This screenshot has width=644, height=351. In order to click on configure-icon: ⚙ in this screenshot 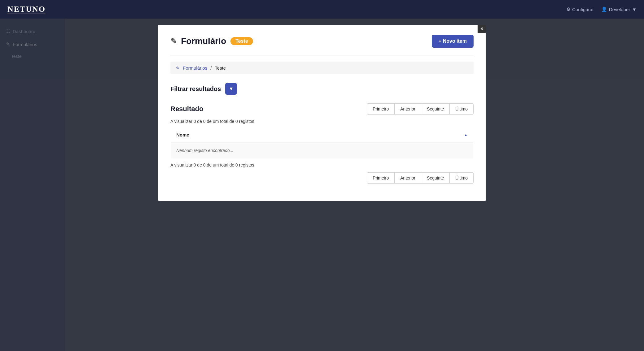, I will do `click(569, 9)`.